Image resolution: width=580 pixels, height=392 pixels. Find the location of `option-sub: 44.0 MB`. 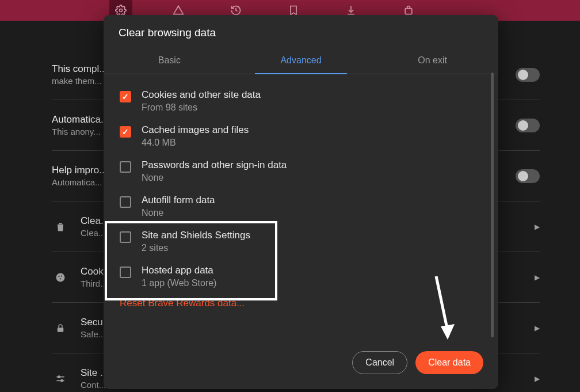

option-sub: 44.0 MB is located at coordinates (195, 143).